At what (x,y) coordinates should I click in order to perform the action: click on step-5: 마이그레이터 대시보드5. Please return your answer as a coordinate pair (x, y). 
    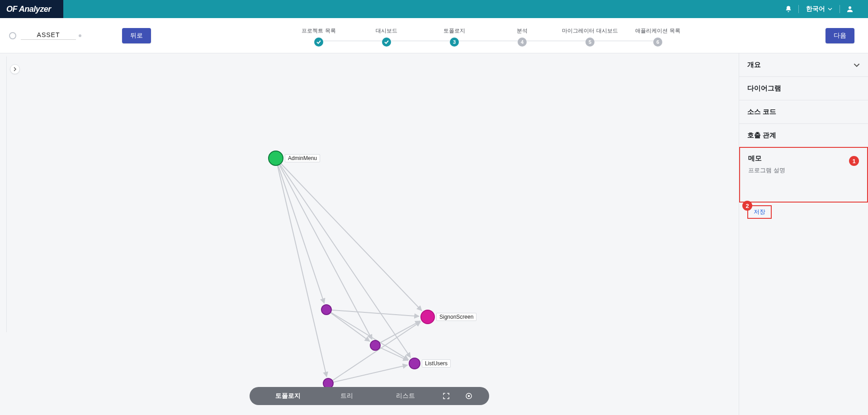
    Looking at the image, I should click on (590, 37).